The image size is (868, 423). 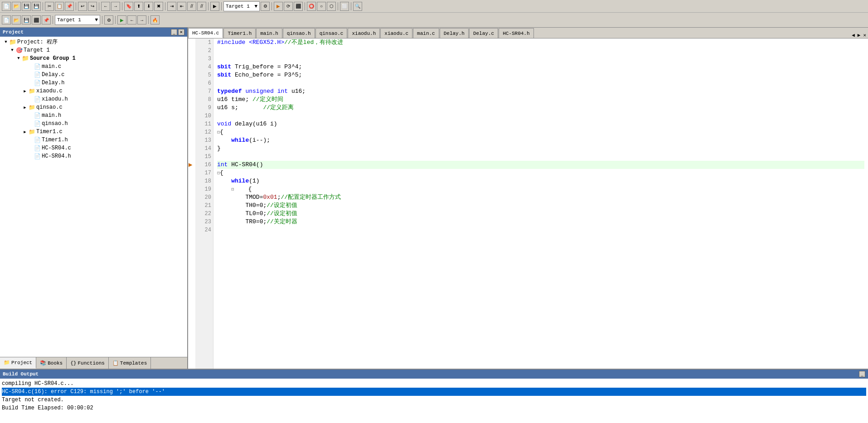 I want to click on file-label-qinsao-h: qinsao.h, so click(x=55, y=124).